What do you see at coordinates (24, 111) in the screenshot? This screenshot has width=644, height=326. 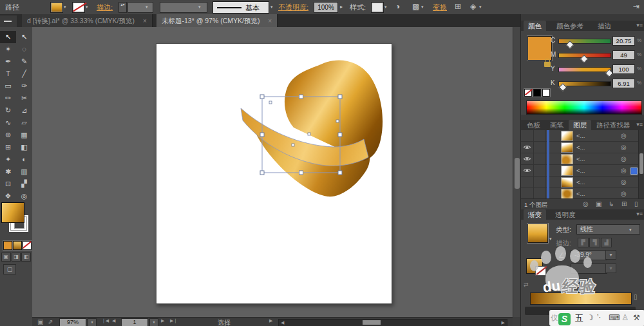 I see `scale-tool: ⊿` at bounding box center [24, 111].